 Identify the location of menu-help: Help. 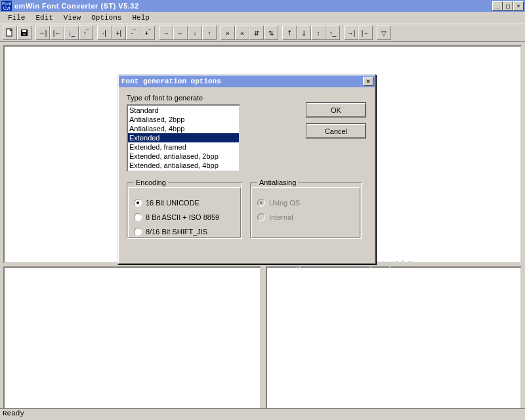
(140, 18).